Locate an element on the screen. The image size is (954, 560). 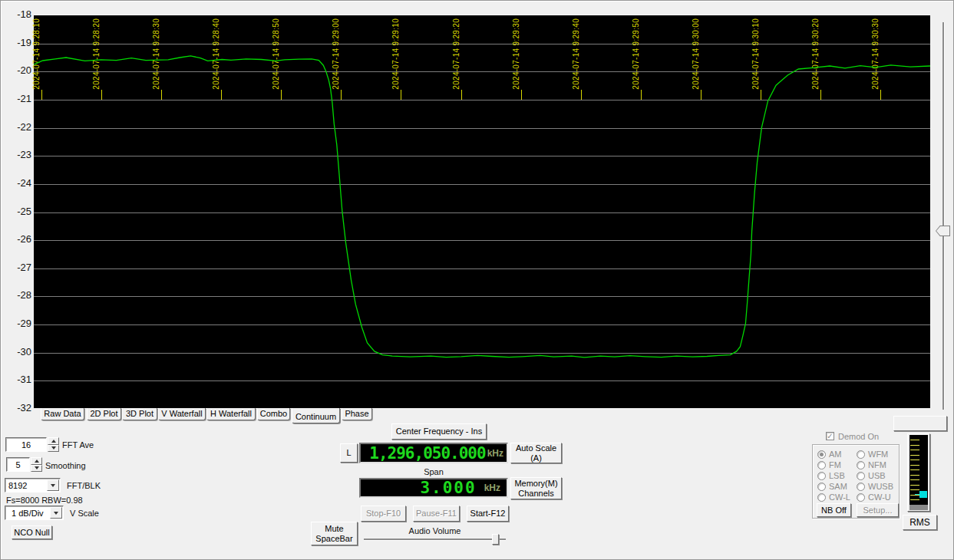
v-scale-value: 1 dB/Div is located at coordinates (28, 513).